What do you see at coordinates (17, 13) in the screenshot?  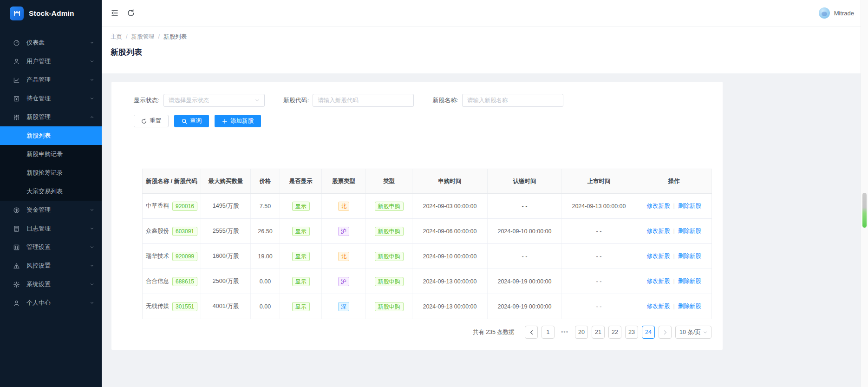 I see `app-logo-icon` at bounding box center [17, 13].